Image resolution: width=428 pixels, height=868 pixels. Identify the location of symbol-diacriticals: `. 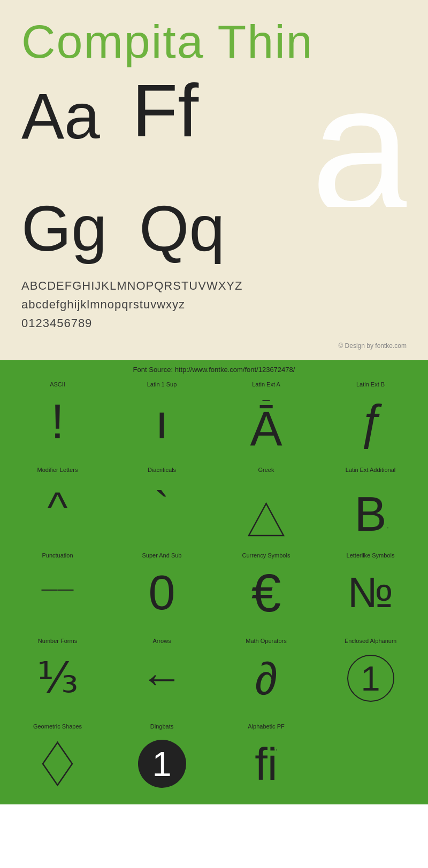
(162, 507).